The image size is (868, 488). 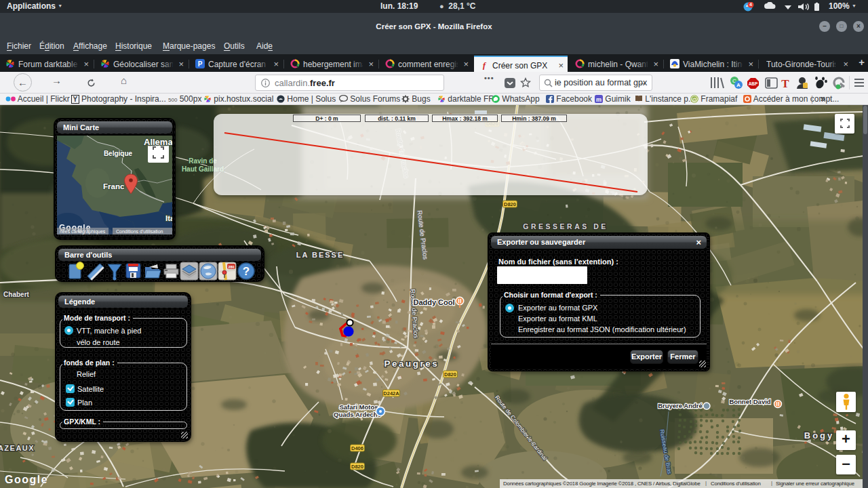 I want to click on svg-text: T, so click(x=785, y=84).